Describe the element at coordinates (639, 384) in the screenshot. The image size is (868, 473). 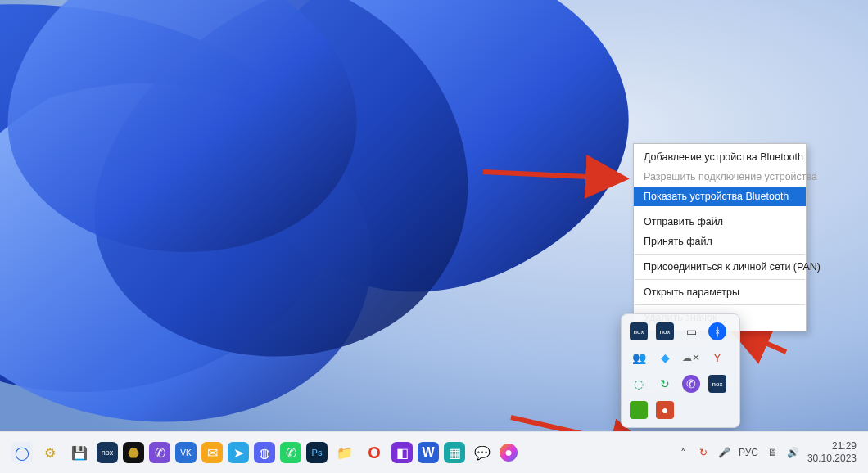
I see `spinner-icon: ◌` at that location.